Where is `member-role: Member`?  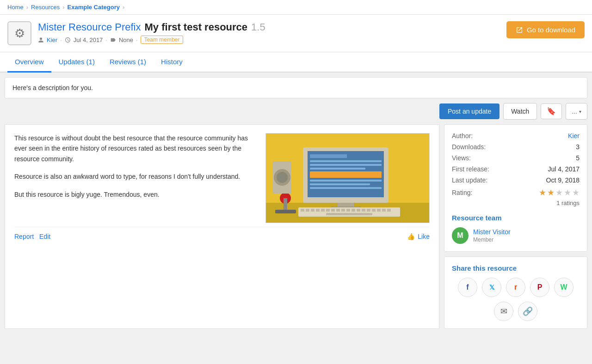 member-role: Member is located at coordinates (483, 240).